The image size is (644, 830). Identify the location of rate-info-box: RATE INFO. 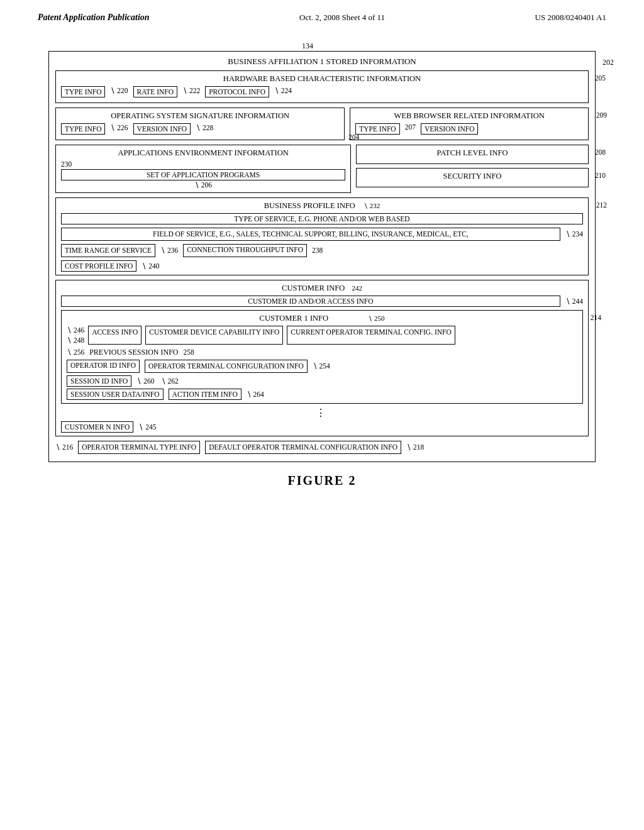
(155, 92).